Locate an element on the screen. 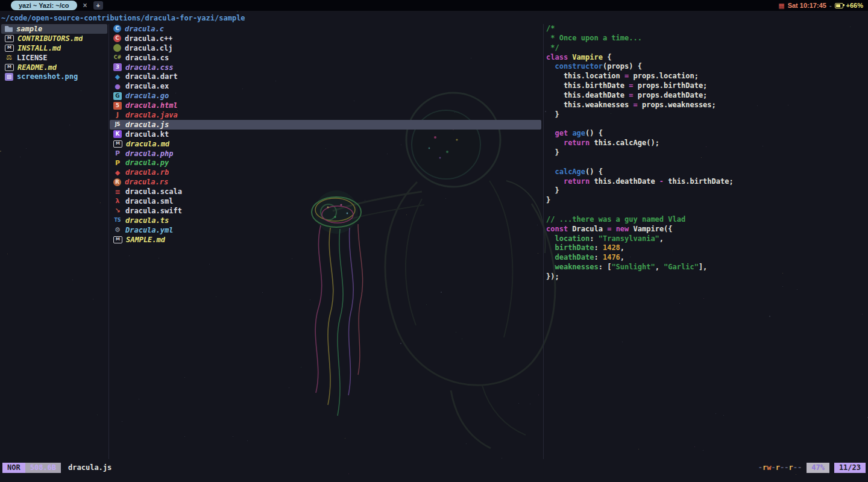  file-row: ⚙Dracula.yml is located at coordinates (326, 230).